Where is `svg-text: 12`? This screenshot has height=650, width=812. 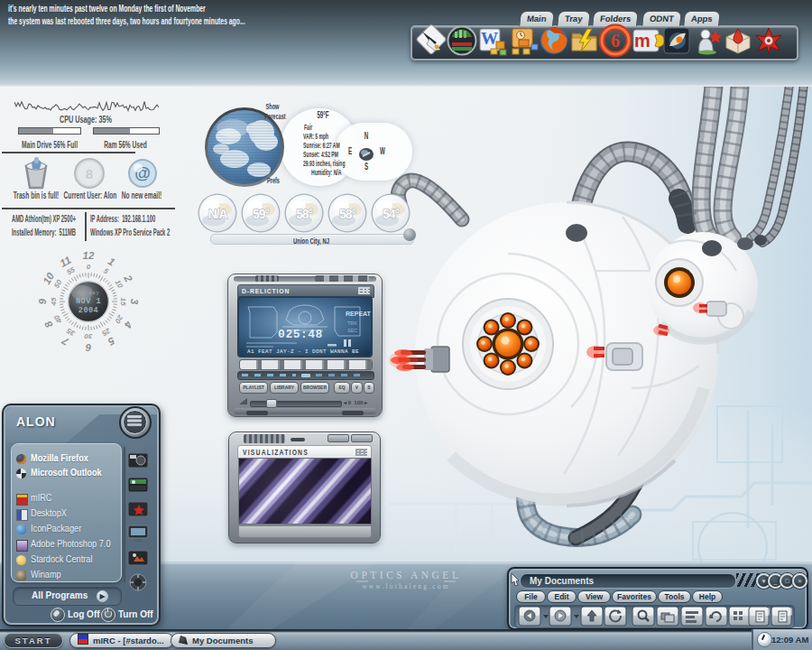
svg-text: 12 is located at coordinates (88, 255).